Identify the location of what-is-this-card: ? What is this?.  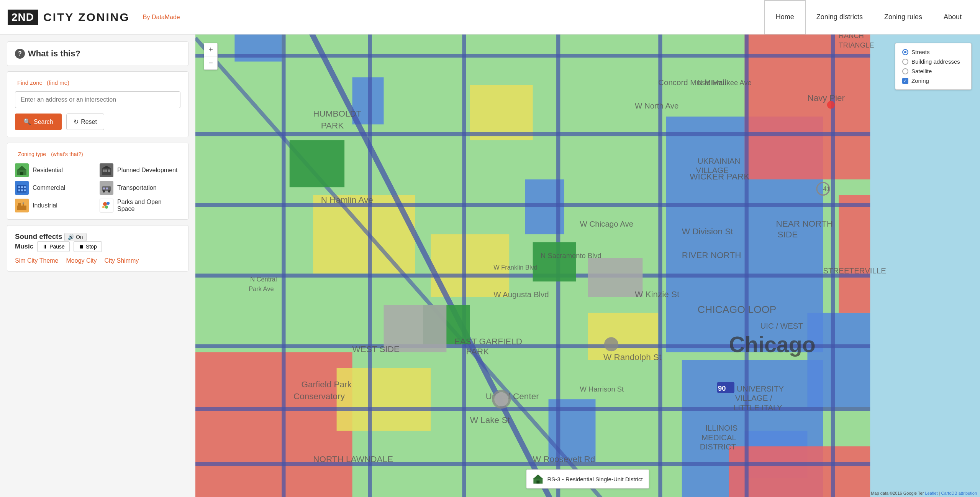
(98, 54).